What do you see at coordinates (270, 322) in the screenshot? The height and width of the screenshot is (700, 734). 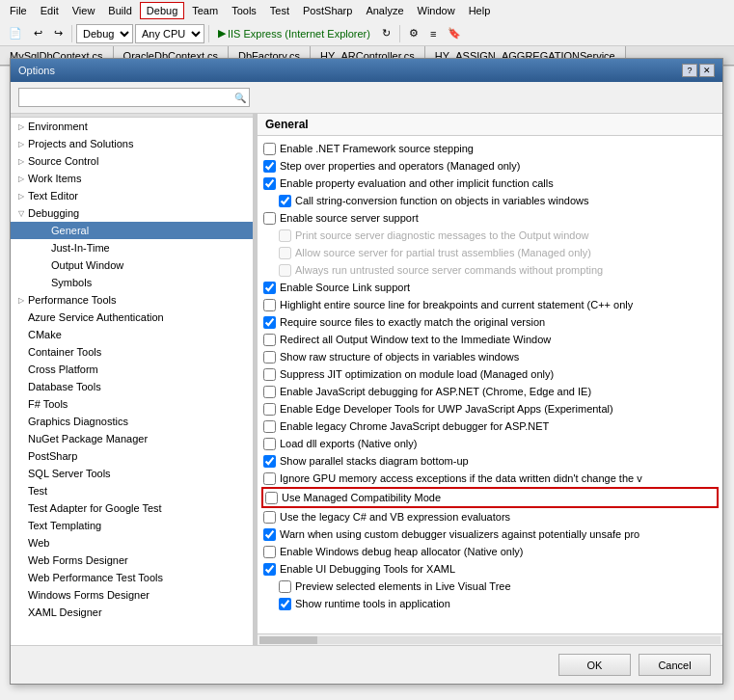 I see `cb-require-source` at bounding box center [270, 322].